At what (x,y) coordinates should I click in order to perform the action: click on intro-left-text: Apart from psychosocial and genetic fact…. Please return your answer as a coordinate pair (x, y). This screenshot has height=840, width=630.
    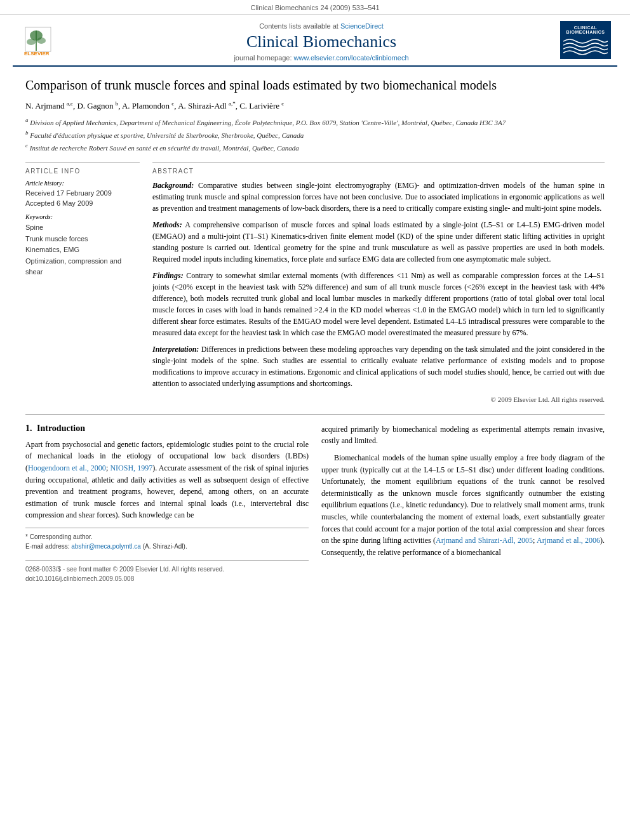
    Looking at the image, I should click on (167, 480).